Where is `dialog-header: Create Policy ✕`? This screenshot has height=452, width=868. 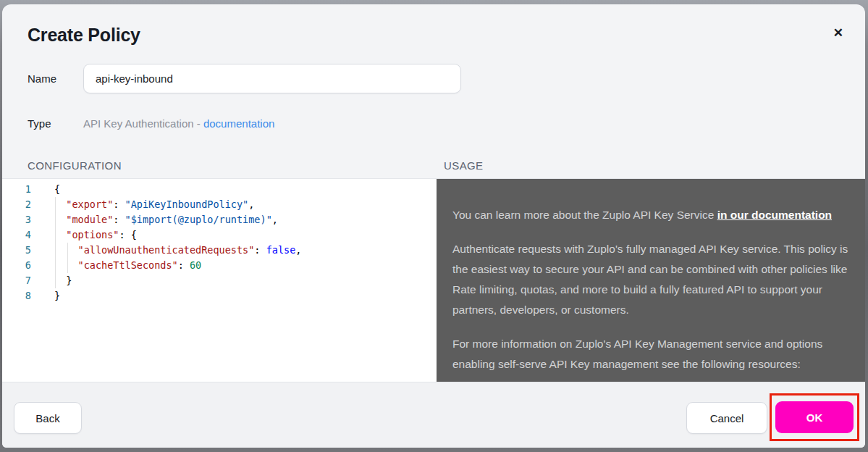 dialog-header: Create Policy ✕ is located at coordinates (434, 25).